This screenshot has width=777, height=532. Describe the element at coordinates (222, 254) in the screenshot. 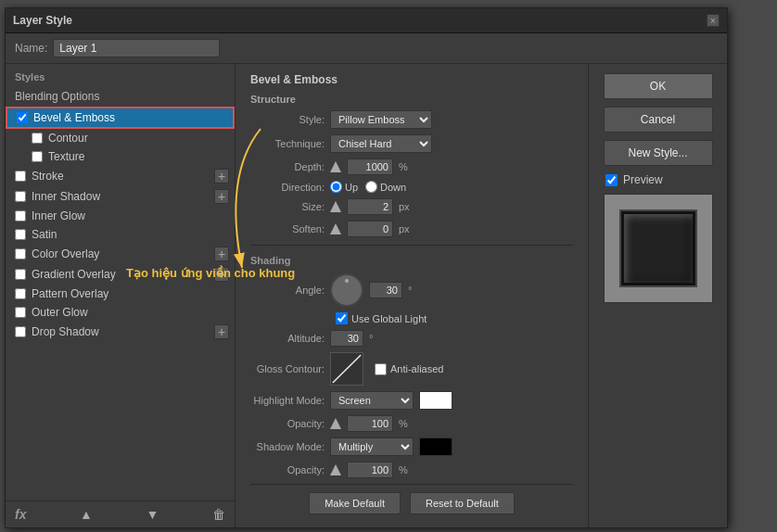

I see `color-overlay-add-button: +` at that location.